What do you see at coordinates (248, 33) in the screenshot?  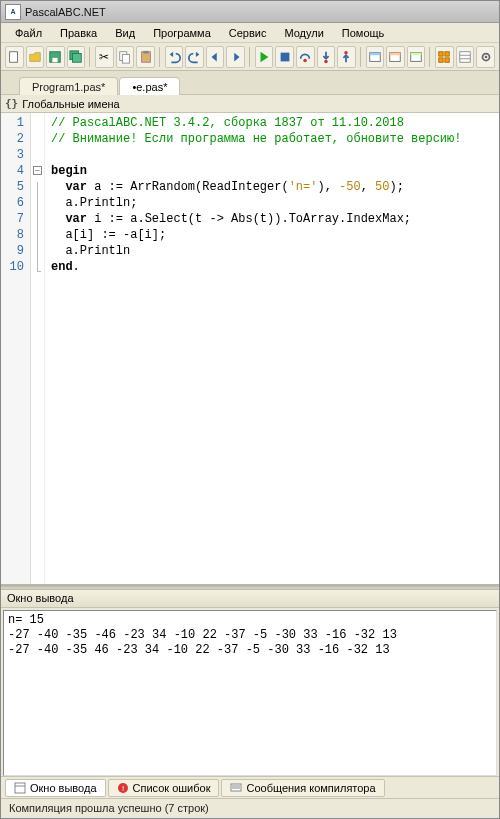 I see `menu-service: Сервис` at bounding box center [248, 33].